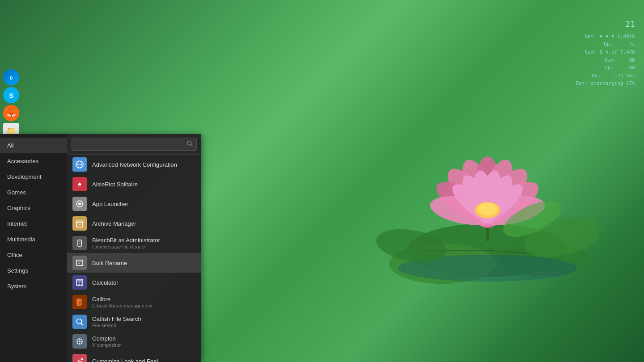  Describe the element at coordinates (34, 223) in the screenshot. I see `category-internet: Internet` at that location.